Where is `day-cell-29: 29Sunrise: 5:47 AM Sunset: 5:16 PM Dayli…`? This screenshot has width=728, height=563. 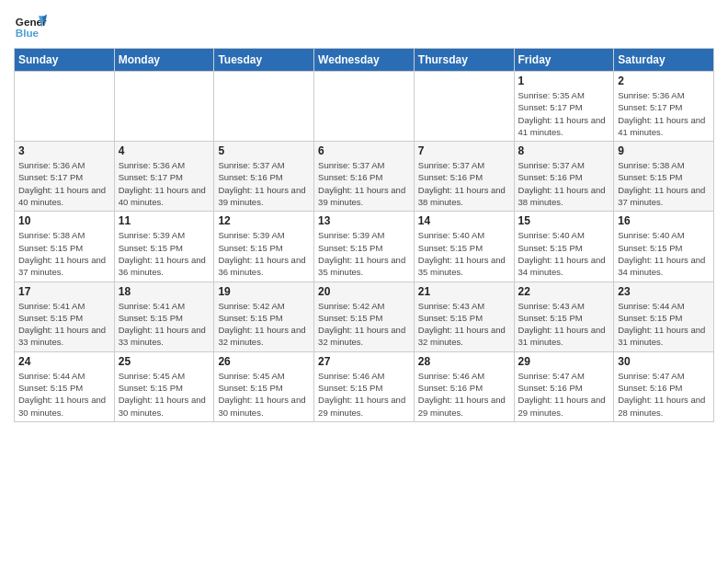
day-cell-29: 29Sunrise: 5:47 AM Sunset: 5:16 PM Dayli… is located at coordinates (564, 386).